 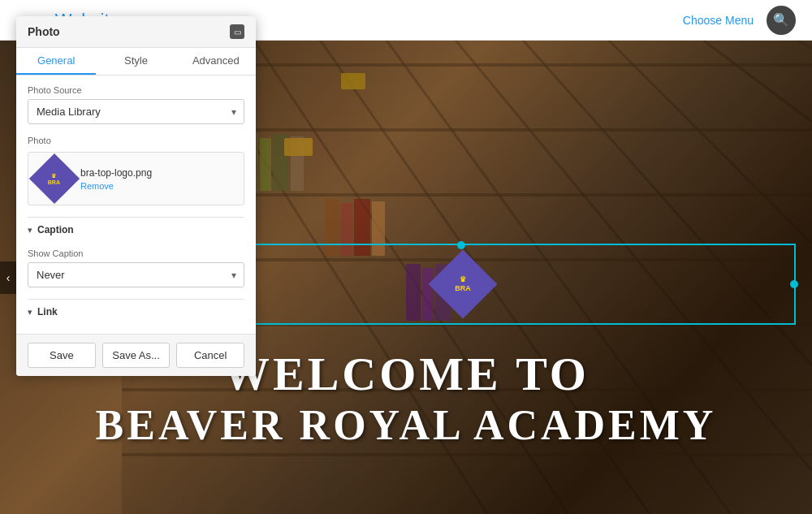 I want to click on link-section-header: ▾ Link, so click(x=136, y=312).